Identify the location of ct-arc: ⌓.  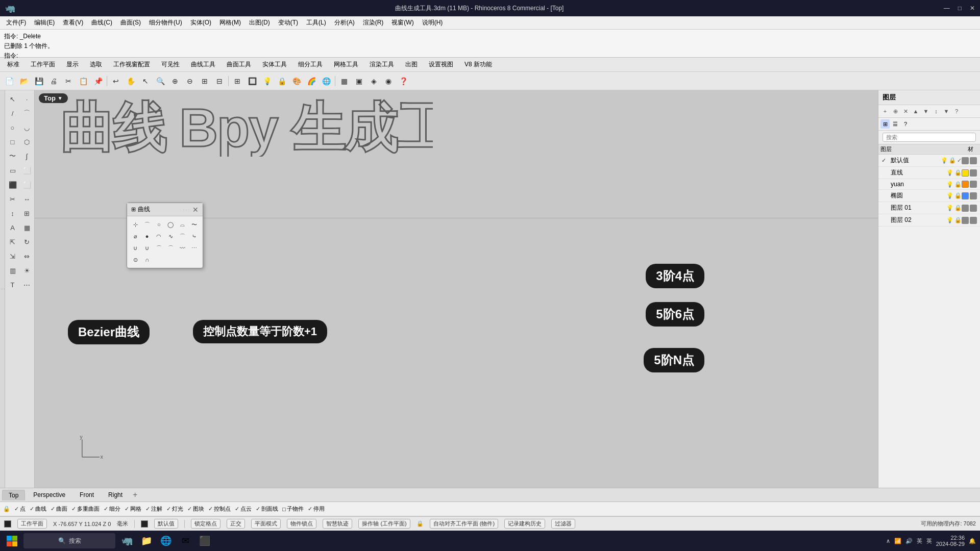
(183, 224).